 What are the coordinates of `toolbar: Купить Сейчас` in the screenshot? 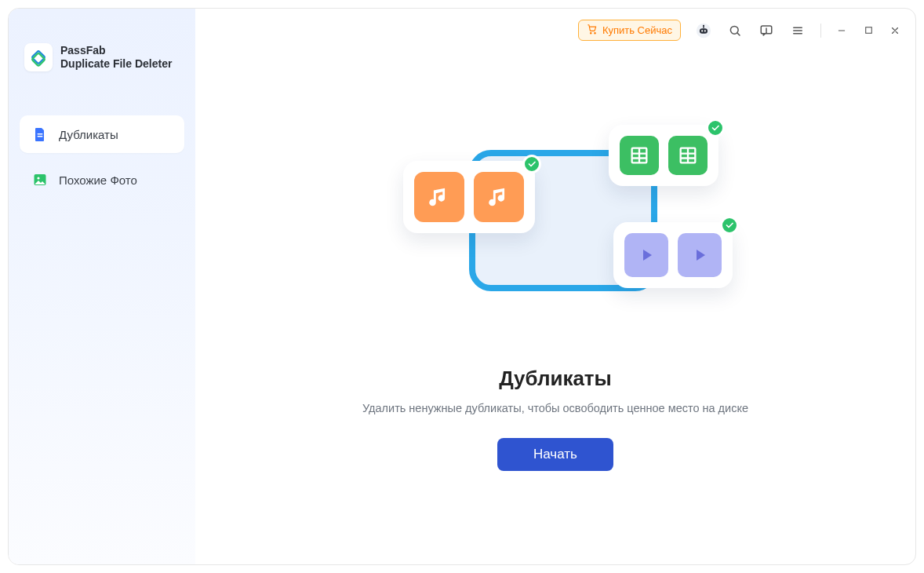 It's located at (740, 30).